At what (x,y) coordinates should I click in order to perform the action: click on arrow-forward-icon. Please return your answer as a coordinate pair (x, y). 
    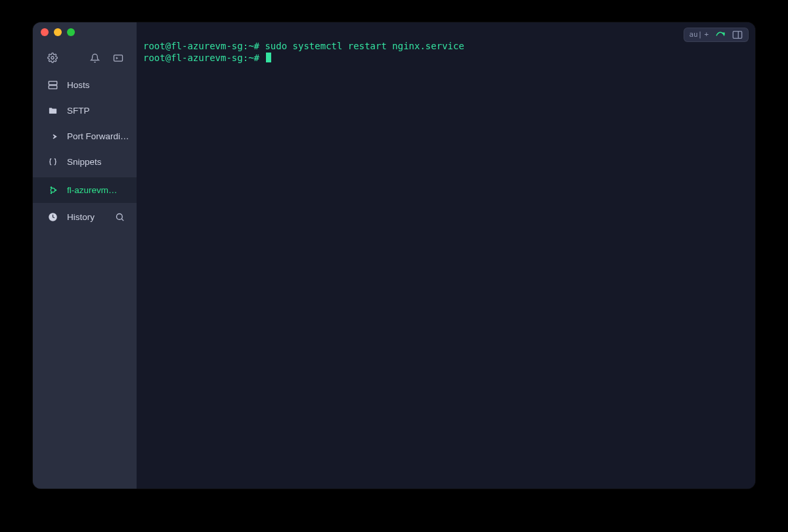
    Looking at the image, I should click on (53, 137).